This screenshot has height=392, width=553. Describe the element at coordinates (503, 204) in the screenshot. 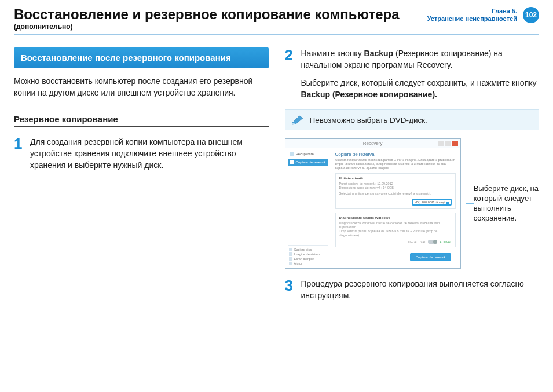

I see `callout: Выберите диск, на который следует выполн…` at that location.